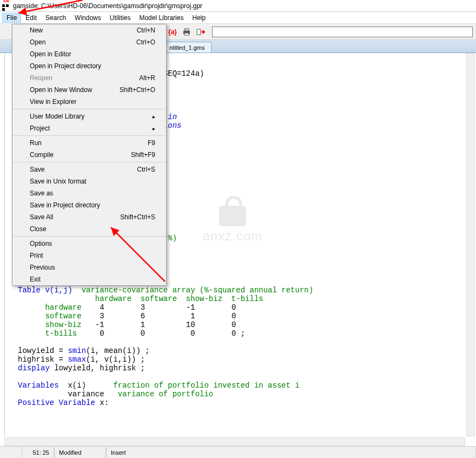 The image size is (476, 458). I want to click on menu-item-save-as: Save as, so click(89, 193).